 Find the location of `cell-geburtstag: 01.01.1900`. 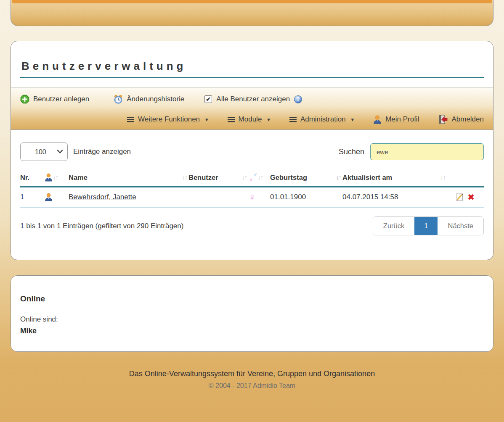

cell-geburtstag: 01.01.1900 is located at coordinates (306, 197).